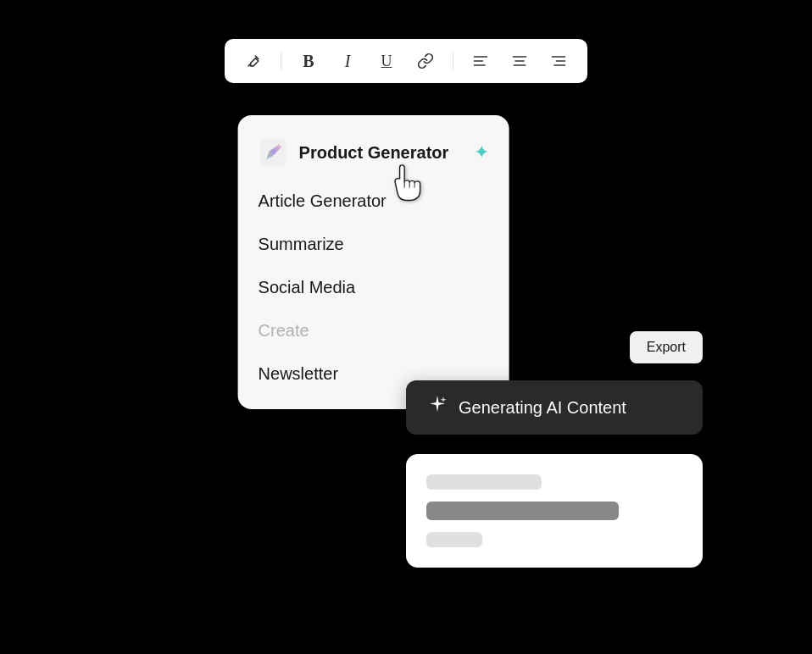 This screenshot has height=654, width=812. I want to click on sparkle-header-icon: ✦, so click(481, 152).